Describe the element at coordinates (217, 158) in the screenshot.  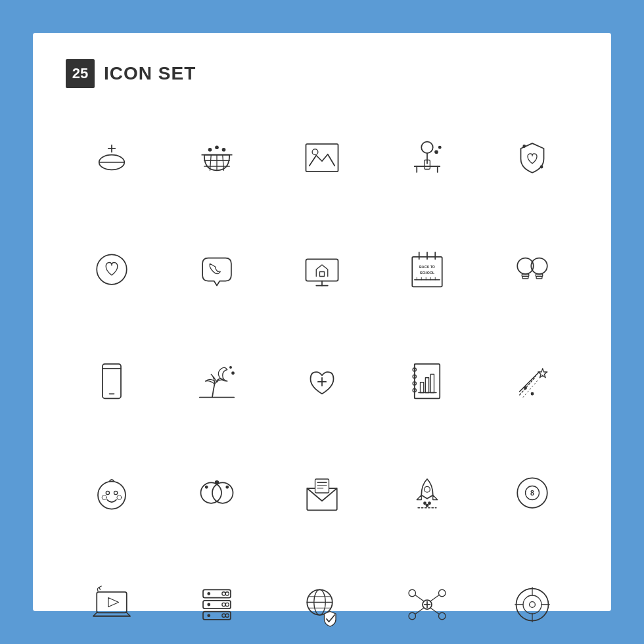
I see `basket-dots-icon` at that location.